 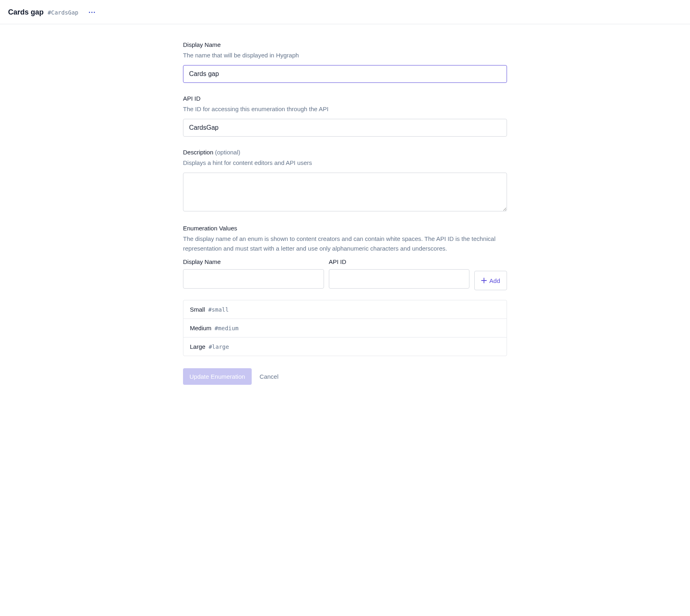 I want to click on page-header: Cards gap #CardsGap, so click(x=345, y=12).